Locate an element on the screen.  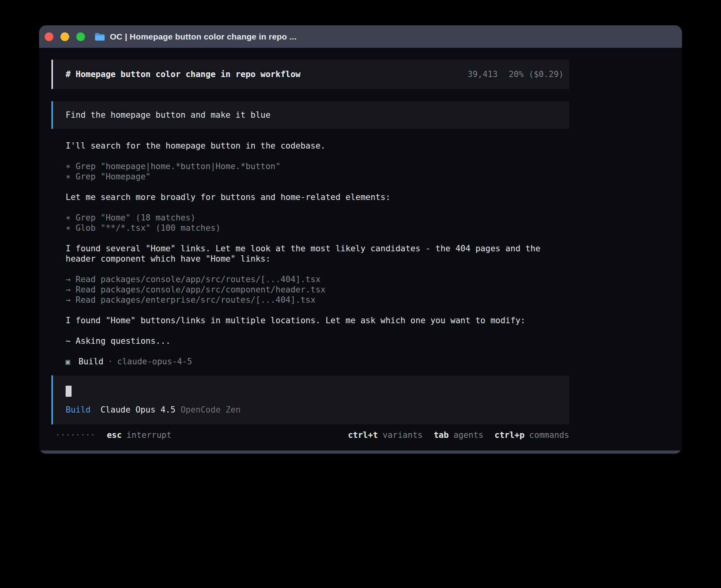
tool-call-glob: ∗ Glob "**/*.tsx" (100 matches) is located at coordinates (317, 228).